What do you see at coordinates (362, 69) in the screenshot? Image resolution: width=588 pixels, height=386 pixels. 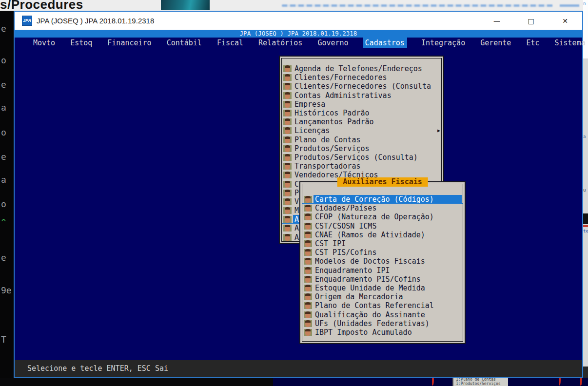 I see `menu-item: Agenda de Telefones/Endereços ▶` at bounding box center [362, 69].